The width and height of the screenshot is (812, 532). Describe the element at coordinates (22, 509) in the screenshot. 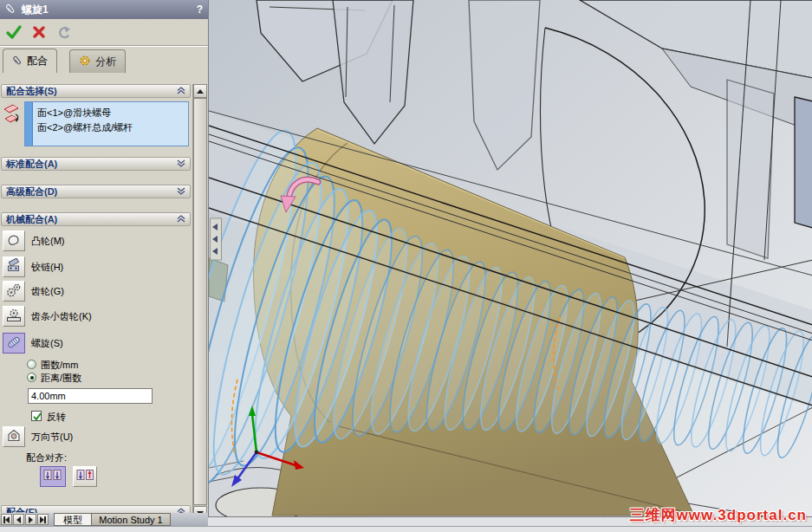

I see `section-label: 配合(F)` at that location.